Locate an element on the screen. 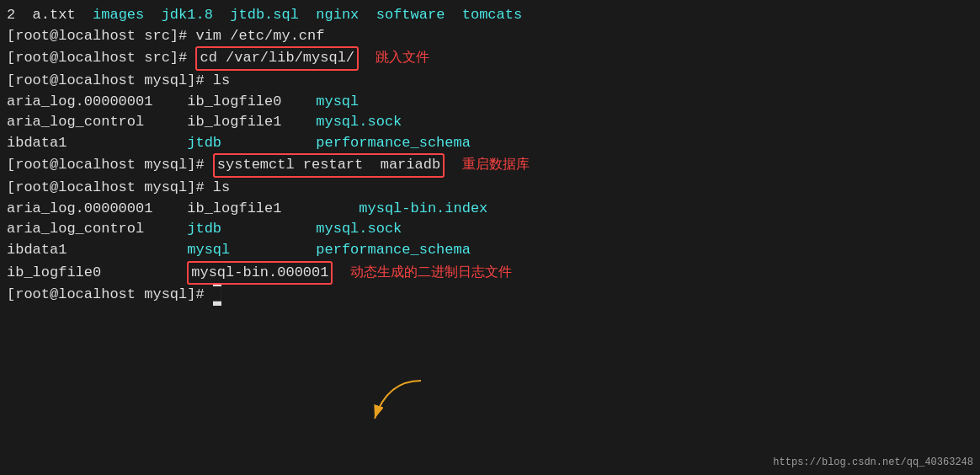 The image size is (980, 475). line-3: [root@localhost src]# cd /var/lib/mysql/… is located at coordinates (490, 59).